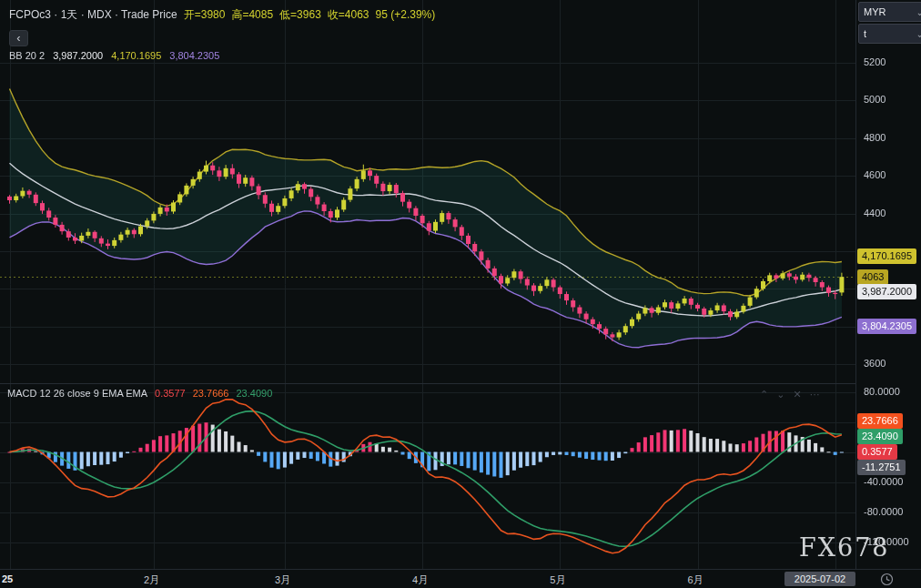  Describe the element at coordinates (349, 15) in the screenshot. I see `close-value: 收=4063` at that location.